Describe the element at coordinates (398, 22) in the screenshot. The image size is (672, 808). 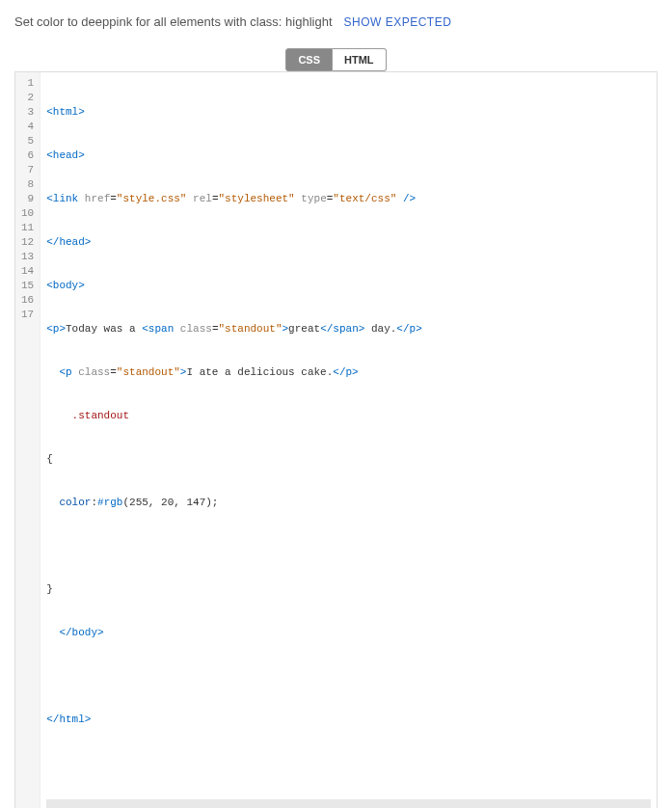
I see `show-expected-link: SHOW EXPECTED` at that location.